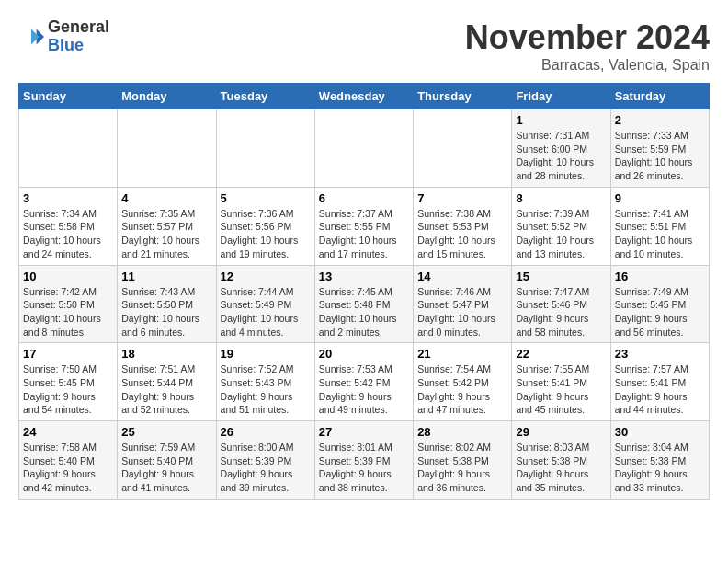 Image resolution: width=728 pixels, height=563 pixels. I want to click on calendar-week-3: 10Sunrise: 7:42 AMSunset: 5:50 PMDayligh…, so click(364, 304).